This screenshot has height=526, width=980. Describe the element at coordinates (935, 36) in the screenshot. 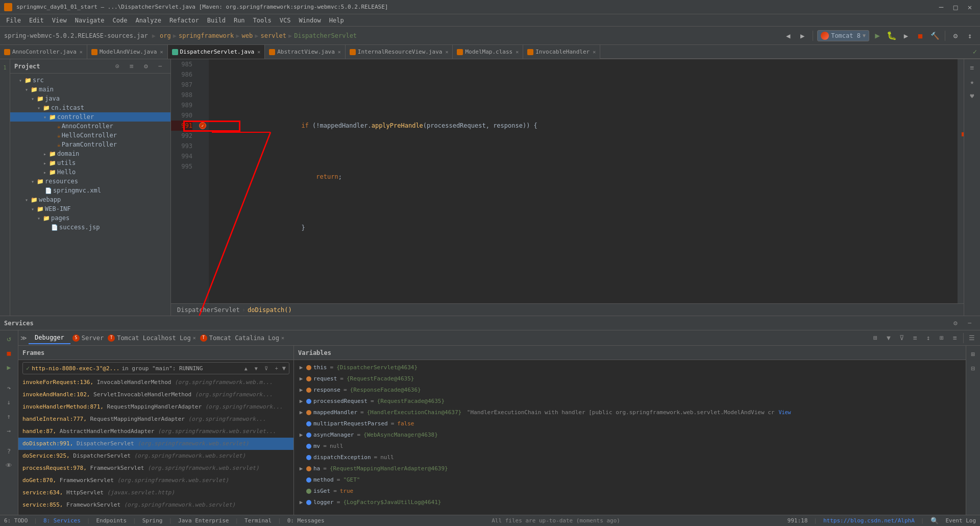

I see `build-button: 🔨` at that location.